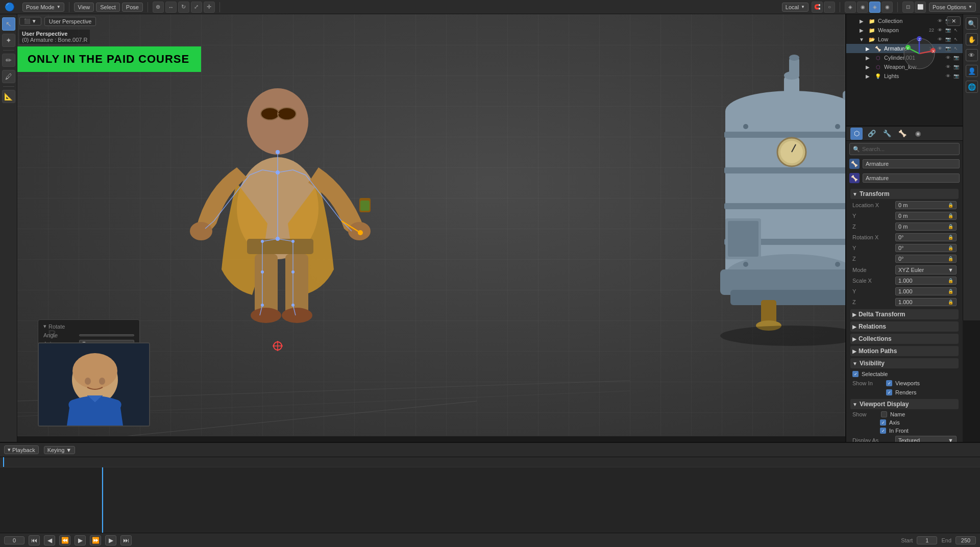 The image size is (980, 547). What do you see at coordinates (926, 259) in the screenshot?
I see `rotation-z-value: 0° 🔒` at bounding box center [926, 259].